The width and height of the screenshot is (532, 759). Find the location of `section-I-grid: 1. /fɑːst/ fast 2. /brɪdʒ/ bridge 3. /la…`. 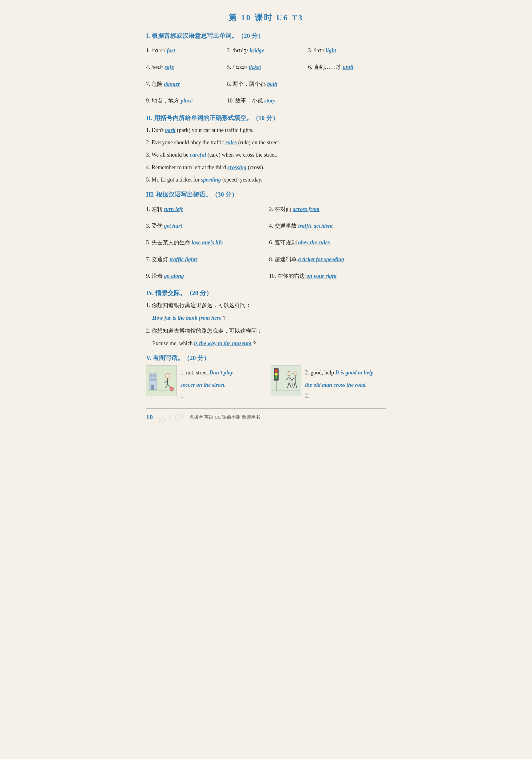

section-I-grid: 1. /fɑːst/ fast 2. /brɪdʒ/ bridge 3. /la… is located at coordinates (266, 76).